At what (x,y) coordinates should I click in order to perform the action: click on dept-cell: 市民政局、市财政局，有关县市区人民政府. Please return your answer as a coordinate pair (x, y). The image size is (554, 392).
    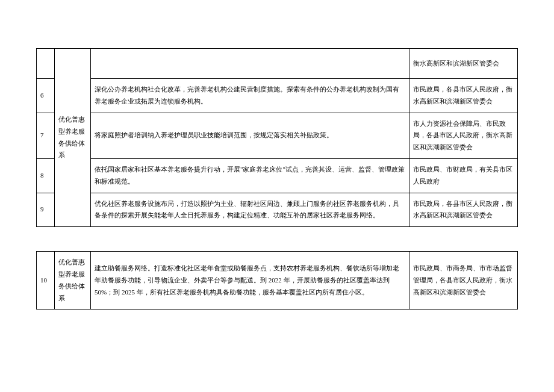
    Looking at the image, I should click on (464, 176).